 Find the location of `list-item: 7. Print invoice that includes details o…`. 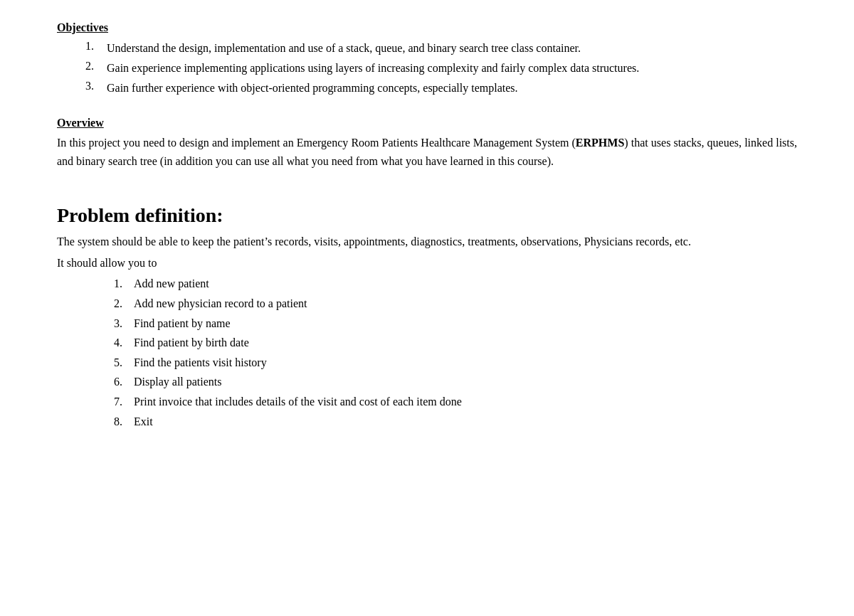

list-item: 7. Print invoice that includes details o… is located at coordinates (455, 402).